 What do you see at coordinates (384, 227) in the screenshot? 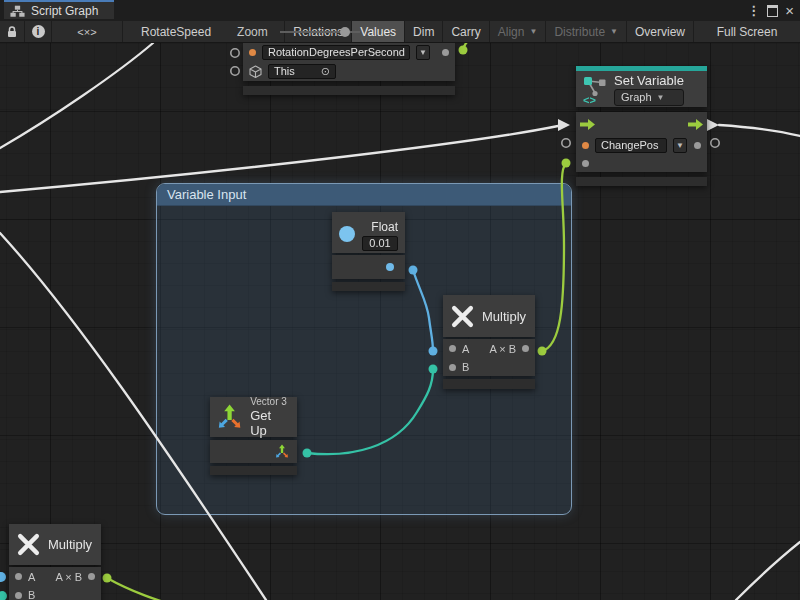
I see `node-title: Float` at bounding box center [384, 227].